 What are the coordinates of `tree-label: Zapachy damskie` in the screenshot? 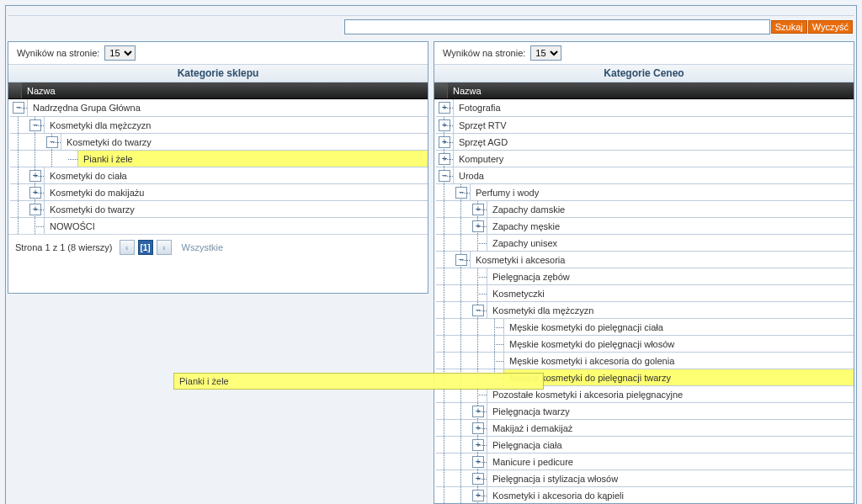 It's located at (670, 209).